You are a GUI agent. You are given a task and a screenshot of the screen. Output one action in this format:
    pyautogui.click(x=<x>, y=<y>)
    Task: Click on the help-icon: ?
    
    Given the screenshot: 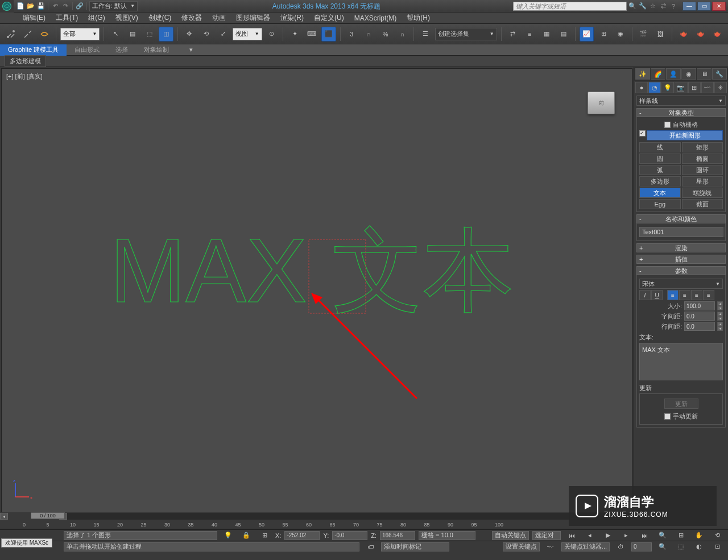 What is the action you would take?
    pyautogui.click(x=673, y=6)
    